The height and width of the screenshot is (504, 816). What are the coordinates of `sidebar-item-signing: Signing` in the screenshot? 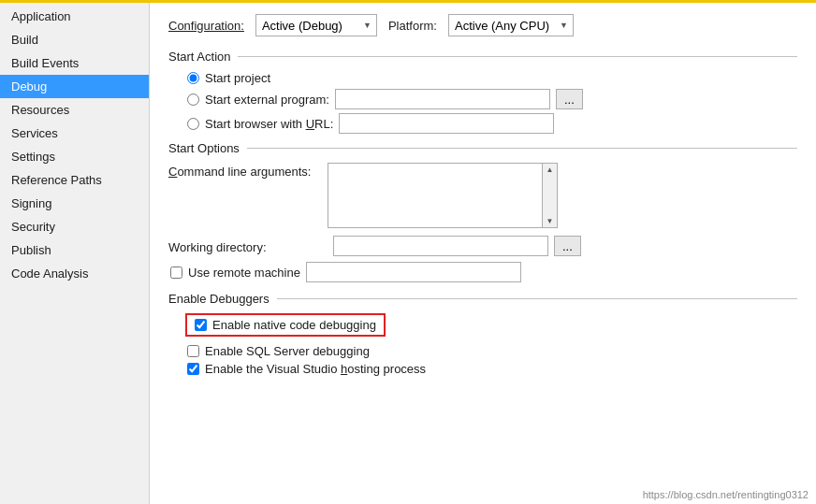 It's located at (75, 204).